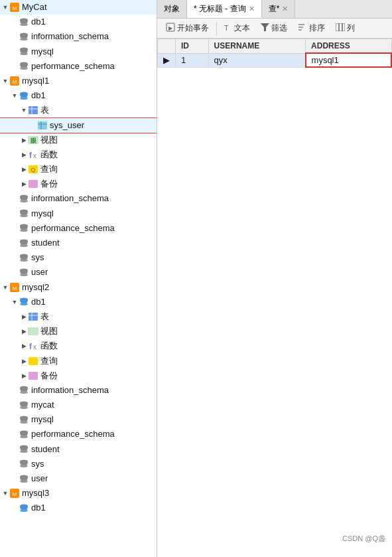 The image size is (392, 557). What do you see at coordinates (78, 199) in the screenshot?
I see `db-mysql1-info-schema: information_schema` at bounding box center [78, 199].